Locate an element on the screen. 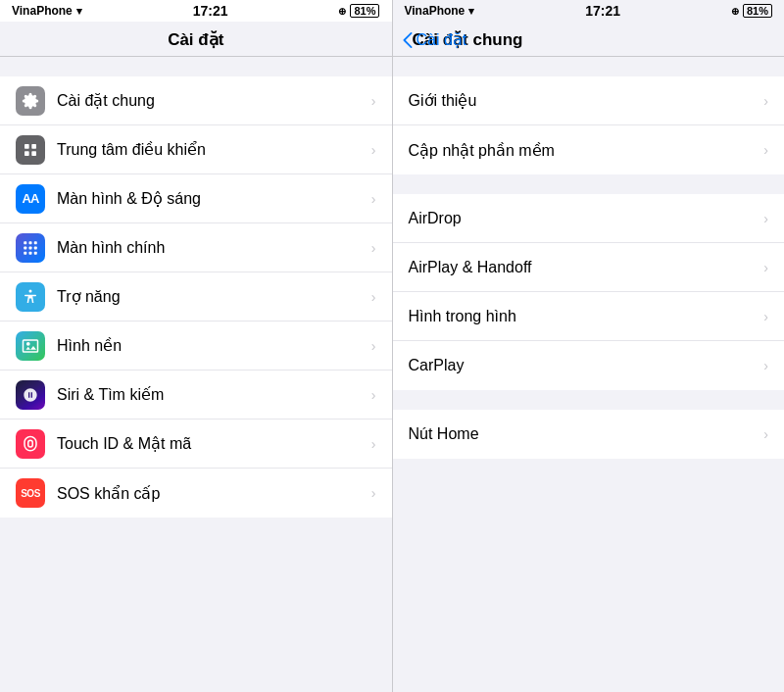  row-hinh-nen: Hình nền › is located at coordinates (196, 346).